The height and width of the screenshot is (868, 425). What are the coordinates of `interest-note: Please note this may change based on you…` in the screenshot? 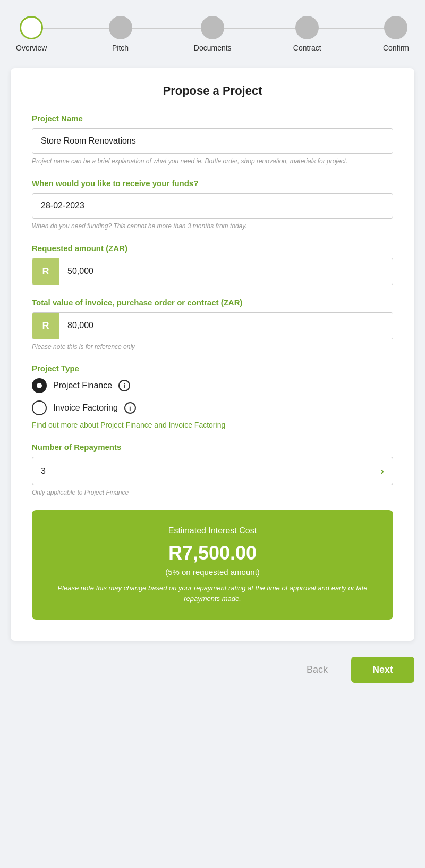 It's located at (212, 594).